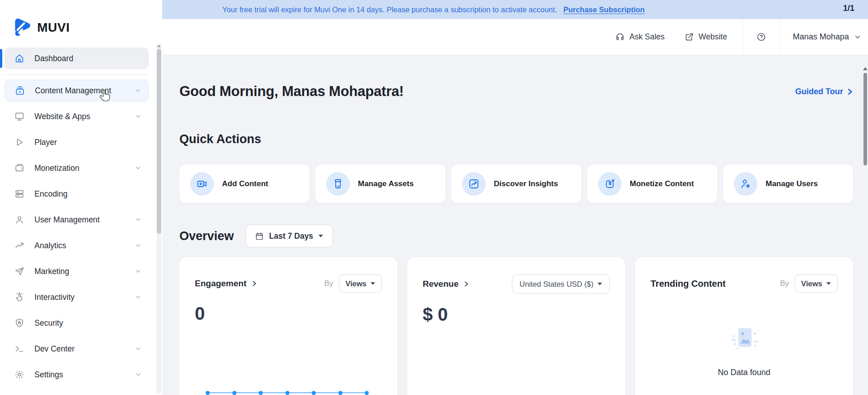 The width and height of the screenshot is (868, 395). Describe the element at coordinates (812, 284) in the screenshot. I see `trending-filter-value: Views` at that location.